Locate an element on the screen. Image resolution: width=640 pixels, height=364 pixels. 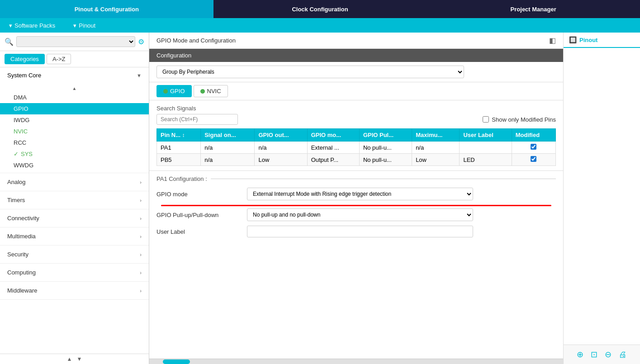
nav-section-middleware: Middleware › is located at coordinates (74, 291).